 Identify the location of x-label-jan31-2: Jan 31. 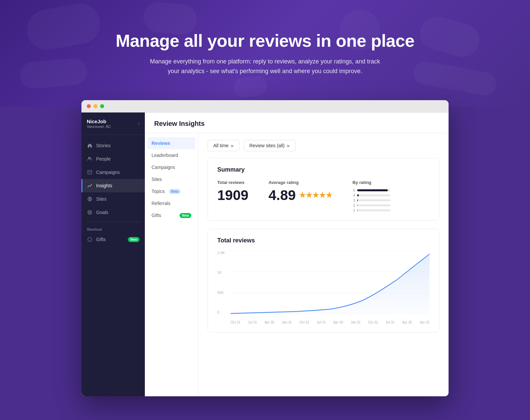
(356, 323).